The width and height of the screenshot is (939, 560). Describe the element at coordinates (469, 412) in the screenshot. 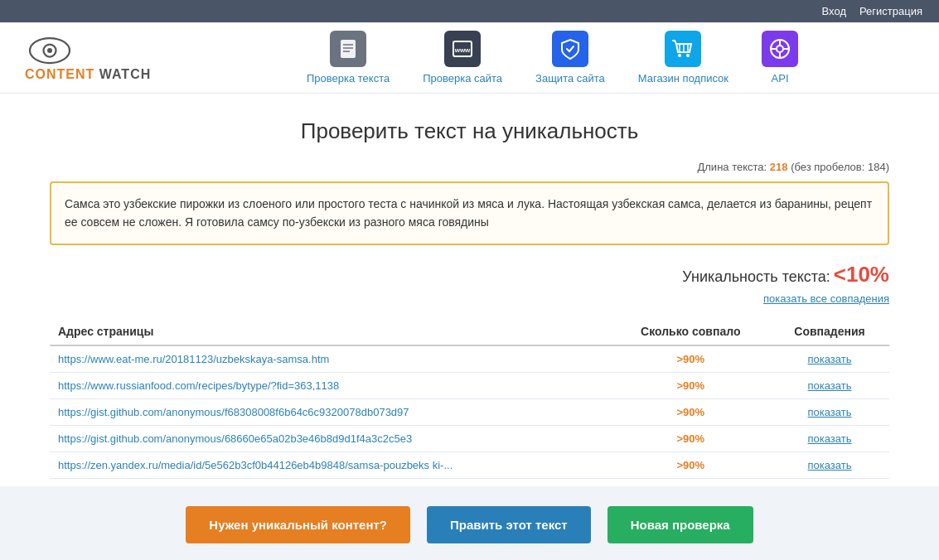

I see `table-row: https://gist.github.com/anonymous/f68308…` at that location.